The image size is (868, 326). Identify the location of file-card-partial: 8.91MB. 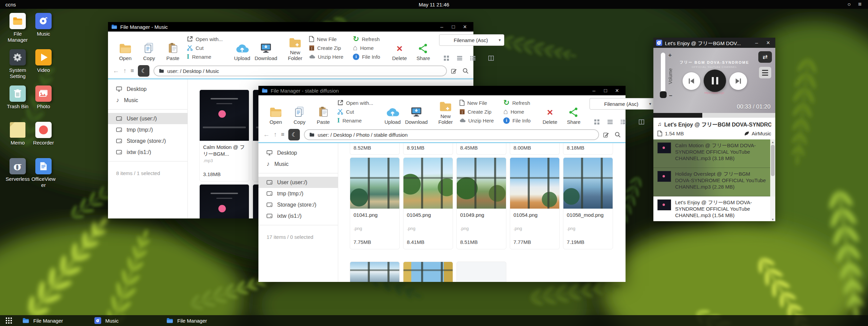
(428, 149).